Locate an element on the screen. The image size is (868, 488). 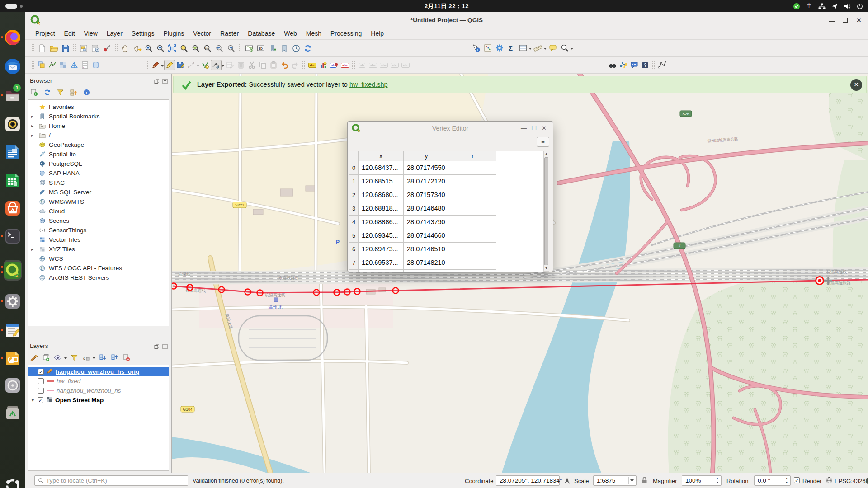
scroll-up-icon: ▲ is located at coordinates (546, 154).